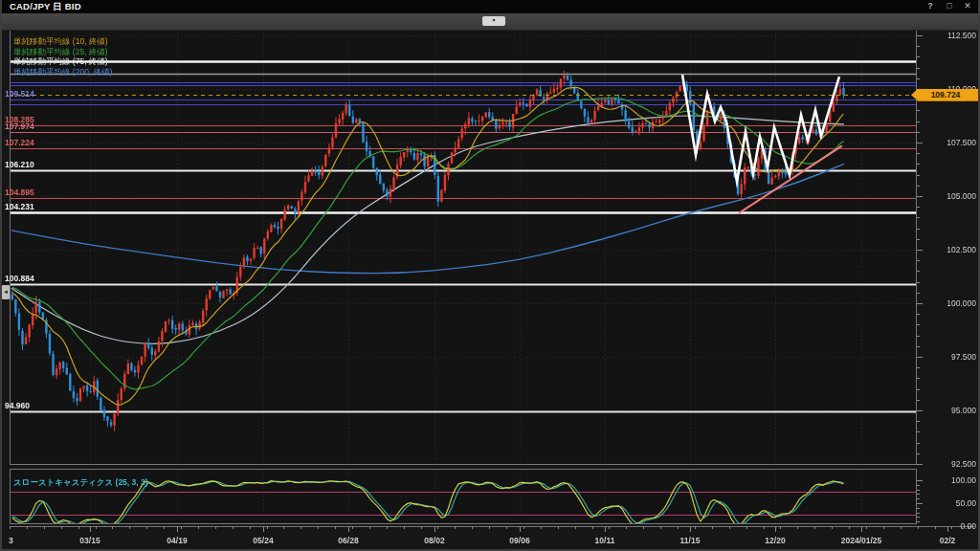 The height and width of the screenshot is (551, 980). Describe the element at coordinates (494, 21) in the screenshot. I see `collapse-toolbar-button: ▾` at that location.